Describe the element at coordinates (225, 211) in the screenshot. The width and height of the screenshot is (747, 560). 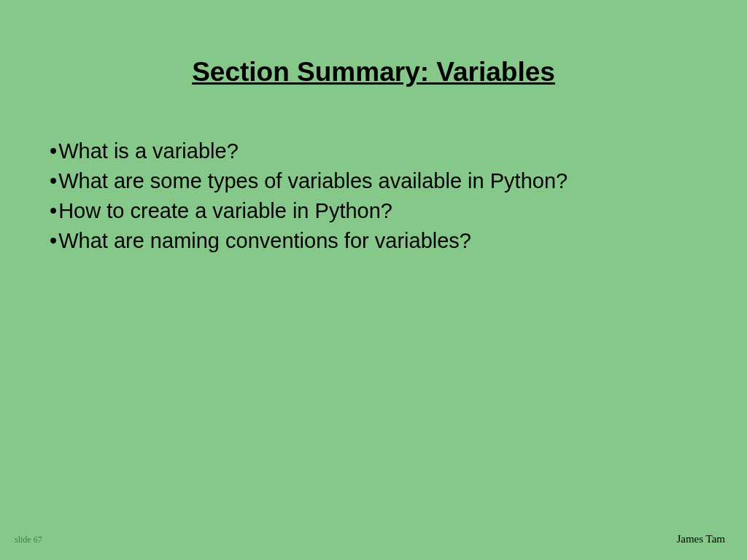
I see `bullet-text: How to create a variable in Python?` at that location.